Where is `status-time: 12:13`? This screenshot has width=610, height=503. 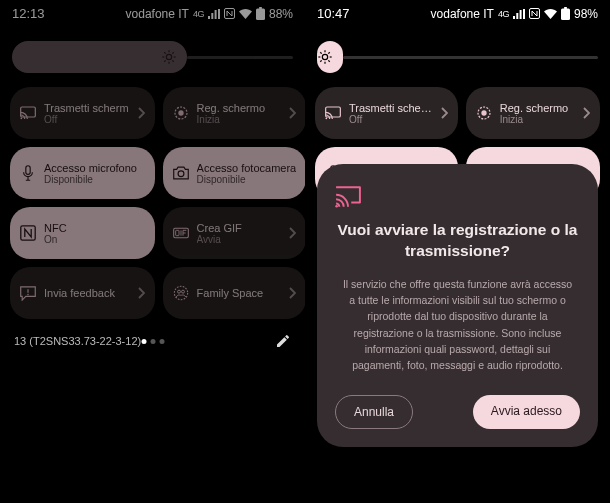
status-time: 12:13 is located at coordinates (28, 14).